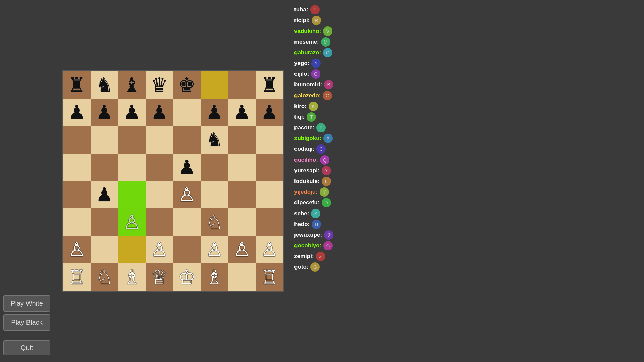 The image size is (644, 362). I want to click on quit-button: Quit, so click(27, 348).